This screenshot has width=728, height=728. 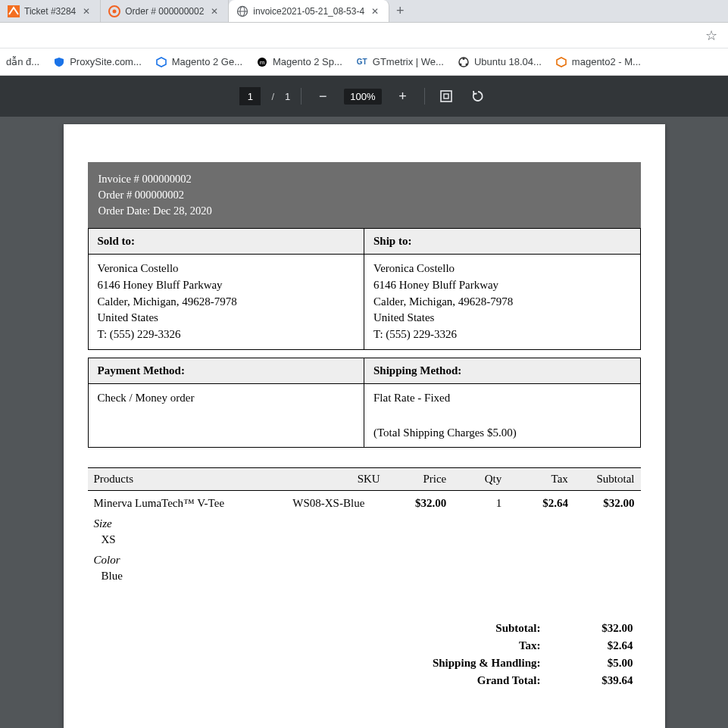 What do you see at coordinates (226, 370) in the screenshot?
I see `payment-heading: Payment Method:` at bounding box center [226, 370].